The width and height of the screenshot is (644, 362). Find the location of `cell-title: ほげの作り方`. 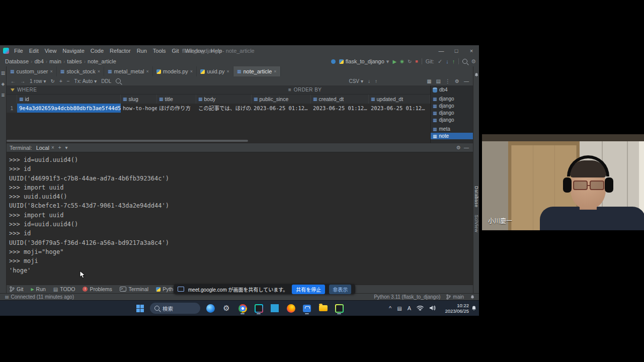

cell-title: ほげの作り方 is located at coordinates (177, 108).